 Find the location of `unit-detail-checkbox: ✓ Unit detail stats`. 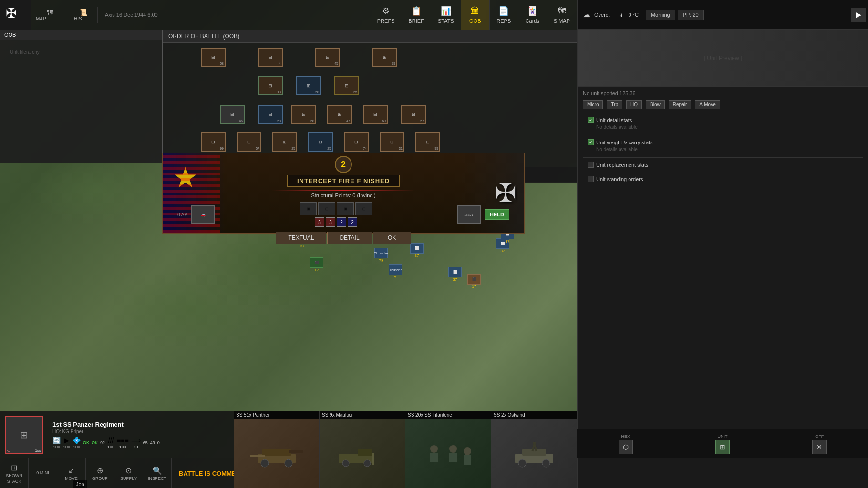

unit-detail-checkbox: ✓ Unit detail stats is located at coordinates (723, 120).